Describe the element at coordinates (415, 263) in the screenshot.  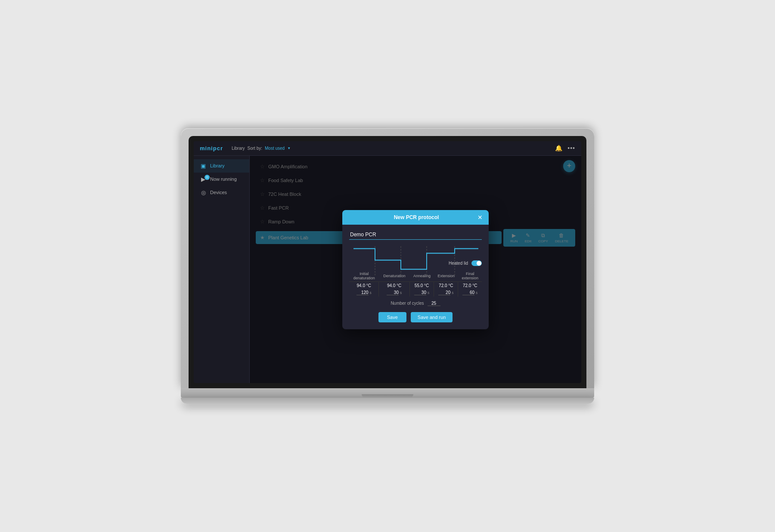
I see `heated-lid-row: Heated lid` at that location.